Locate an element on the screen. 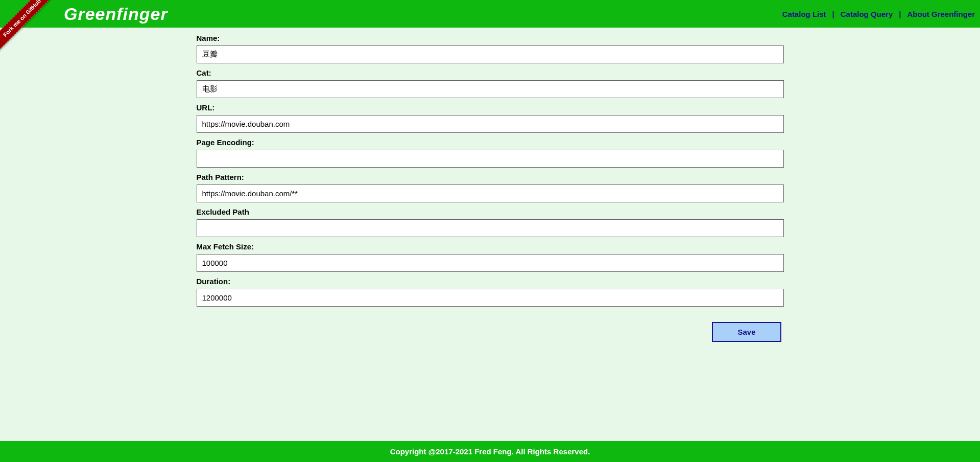 The image size is (980, 462). form-group-duration: Duration: is located at coordinates (490, 292).